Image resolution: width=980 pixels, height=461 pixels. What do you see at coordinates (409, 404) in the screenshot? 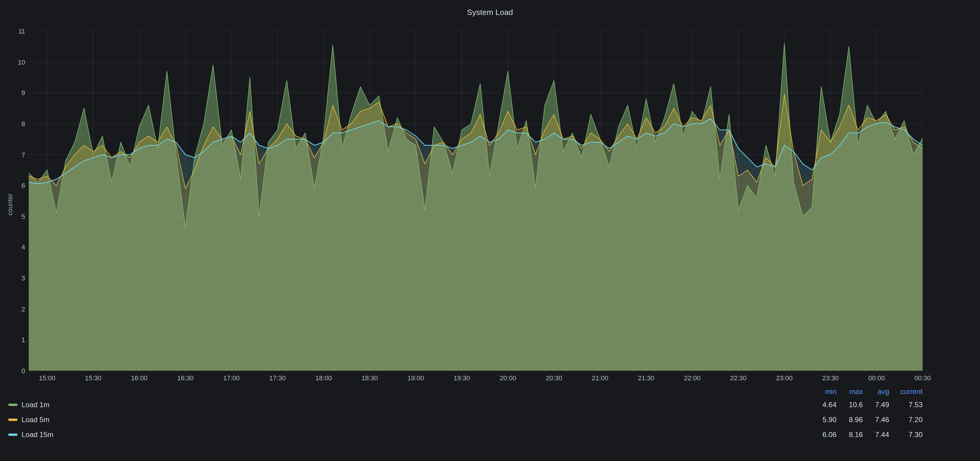
I see `legend-series-load-1m: Load 1m` at bounding box center [409, 404].